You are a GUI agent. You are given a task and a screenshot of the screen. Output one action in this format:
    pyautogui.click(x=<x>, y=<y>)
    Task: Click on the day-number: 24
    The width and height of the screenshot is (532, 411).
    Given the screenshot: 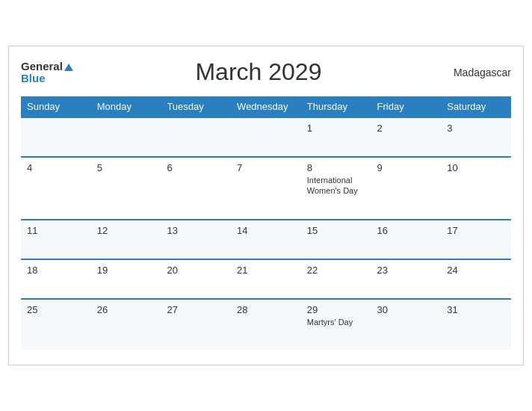 What is the action you would take?
    pyautogui.click(x=476, y=271)
    